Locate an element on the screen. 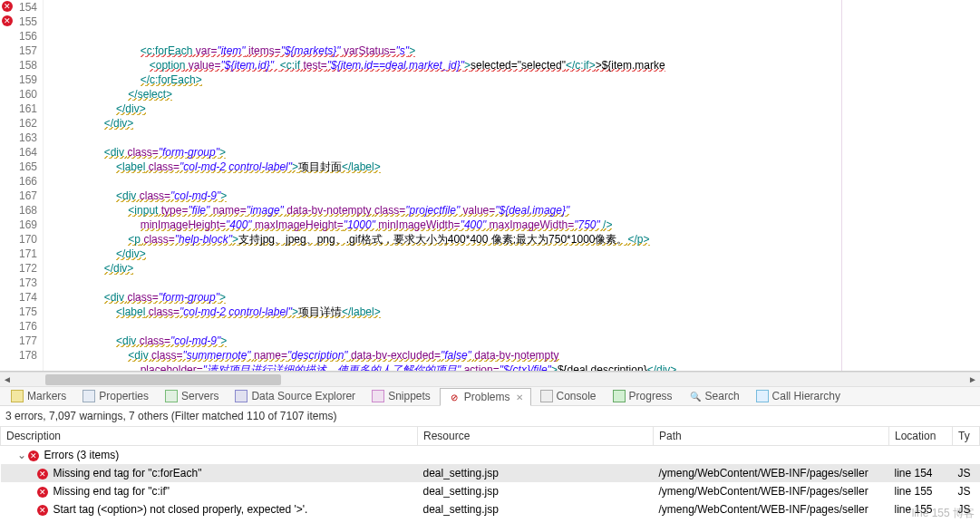  tab-data-source-explorer: Data Source Explorer is located at coordinates (296, 396).